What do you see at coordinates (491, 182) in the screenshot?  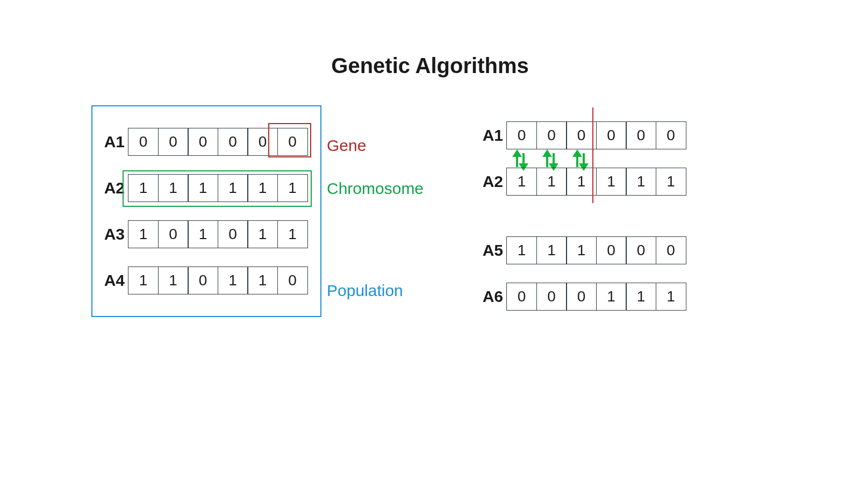 I see `row-label: A2` at bounding box center [491, 182].